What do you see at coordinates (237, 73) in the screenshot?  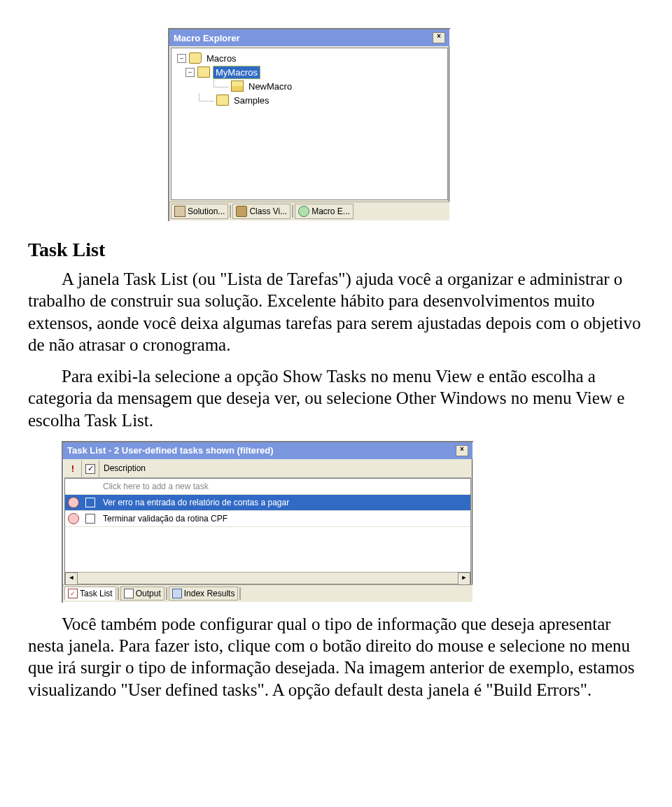 I see `tree-label: MyMacros` at bounding box center [237, 73].